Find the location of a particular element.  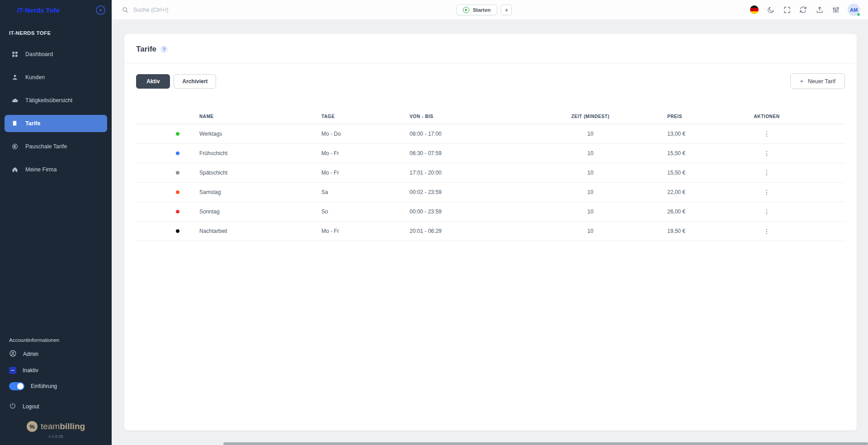

power-icon is located at coordinates (13, 406).